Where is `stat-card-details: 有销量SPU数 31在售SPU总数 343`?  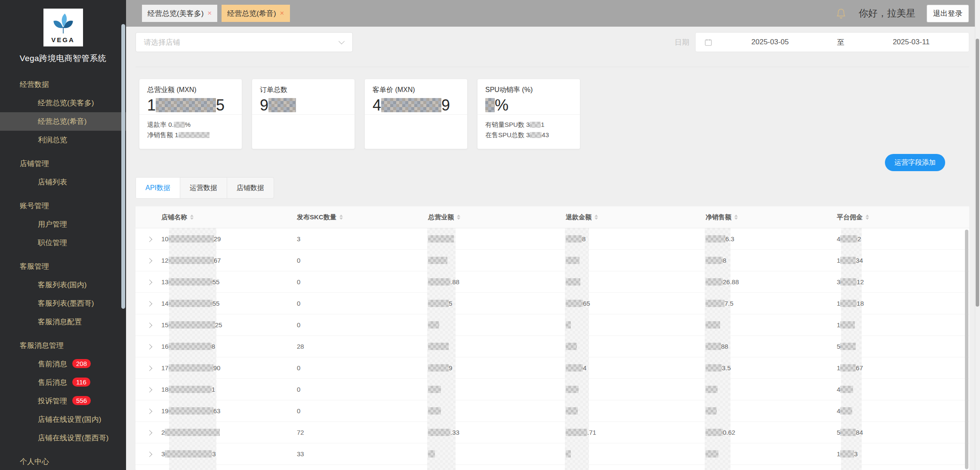 stat-card-details: 有销量SPU数 31在售SPU总数 343 is located at coordinates (529, 130).